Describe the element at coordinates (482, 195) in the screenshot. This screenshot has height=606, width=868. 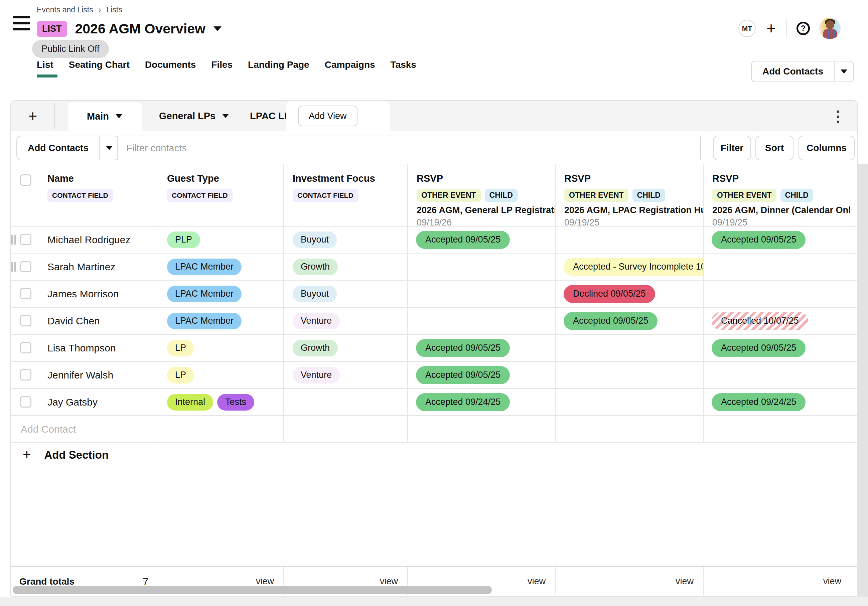
I see `column-header-rsvp: RSVPOTHER EVENTCHILD2026 AGM, General LP…` at that location.